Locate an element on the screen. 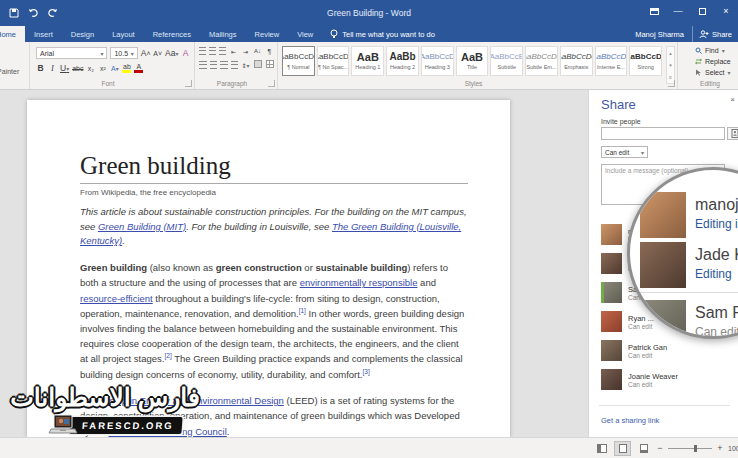  web-layout-icon is located at coordinates (644, 448).